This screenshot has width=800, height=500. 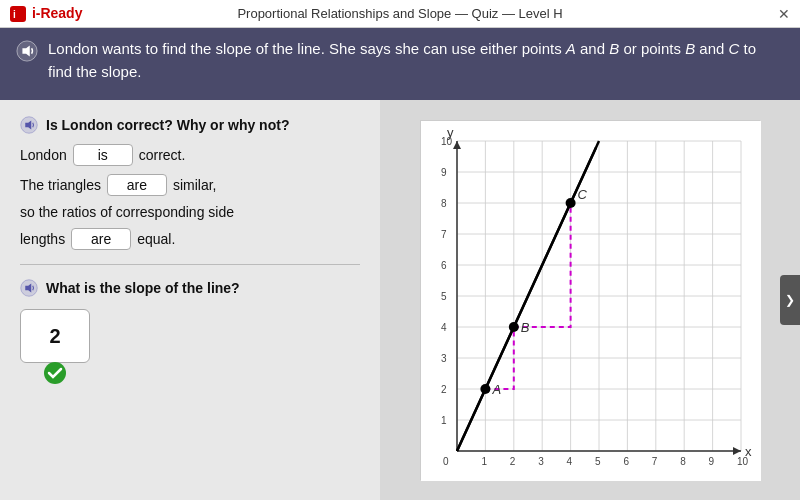 I want to click on close-button: ✕, so click(x=784, y=14).